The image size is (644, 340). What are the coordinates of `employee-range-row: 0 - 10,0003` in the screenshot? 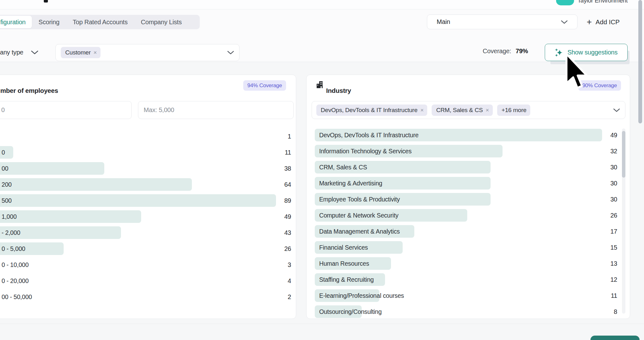 It's located at (146, 265).